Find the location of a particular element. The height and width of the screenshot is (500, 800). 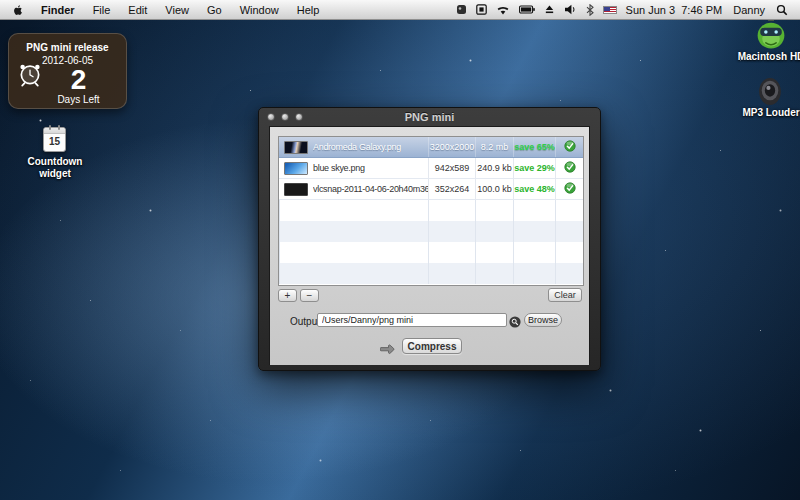

calendar-day: 15 is located at coordinates (54, 142).